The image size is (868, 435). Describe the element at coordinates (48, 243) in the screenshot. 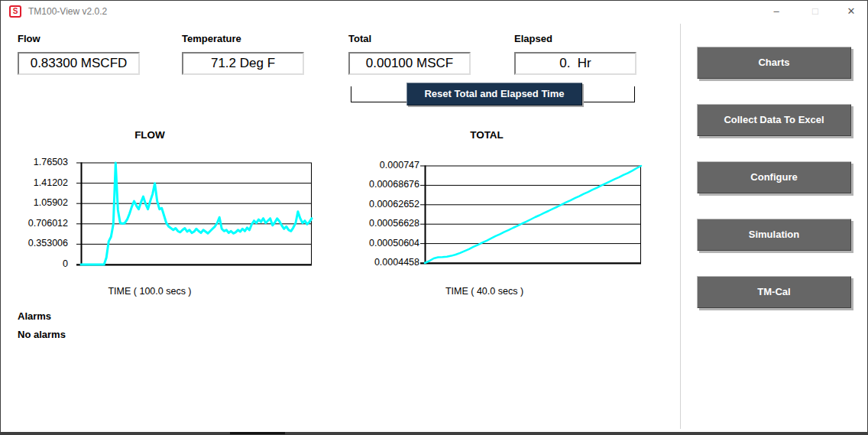

I see `y-tick-label: 0.353006` at that location.